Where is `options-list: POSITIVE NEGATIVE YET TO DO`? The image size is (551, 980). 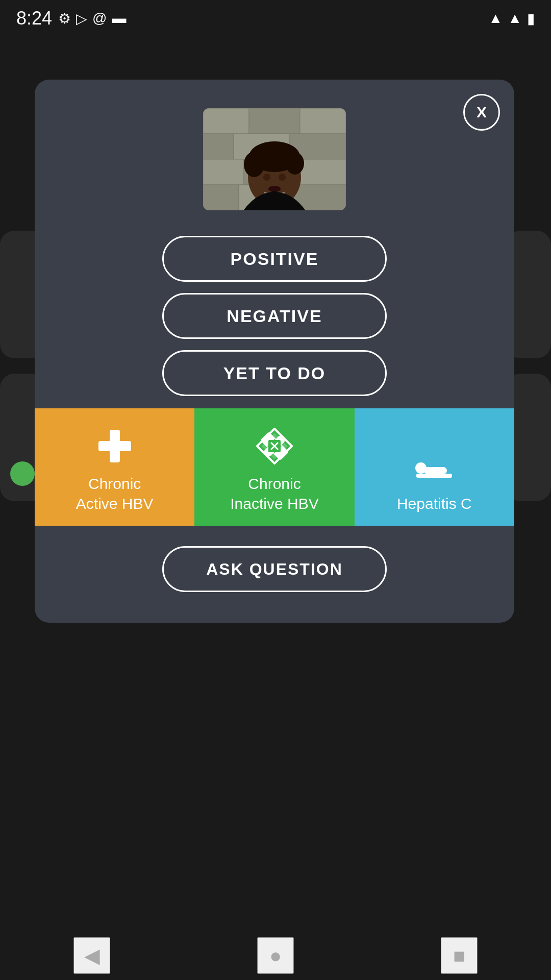 options-list: POSITIVE NEGATIVE YET TO DO is located at coordinates (274, 316).